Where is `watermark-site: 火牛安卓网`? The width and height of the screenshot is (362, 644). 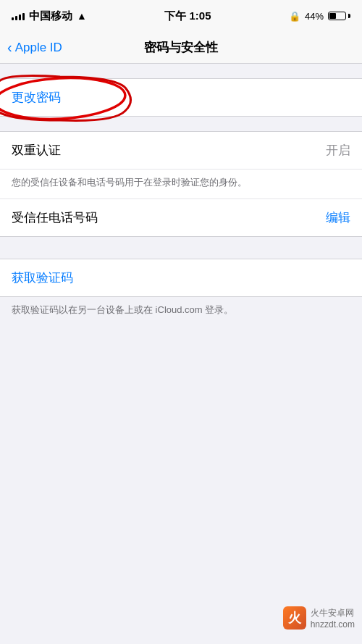
watermark-site: 火牛安卓网 is located at coordinates (333, 613).